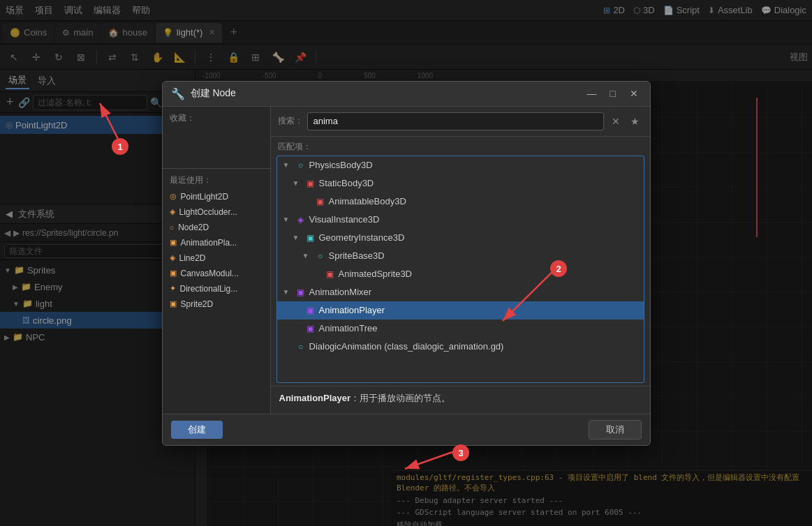 This screenshot has width=812, height=526. Describe the element at coordinates (401, 398) in the screenshot. I see `desc-text: ：用于播放动画的节点。` at that location.